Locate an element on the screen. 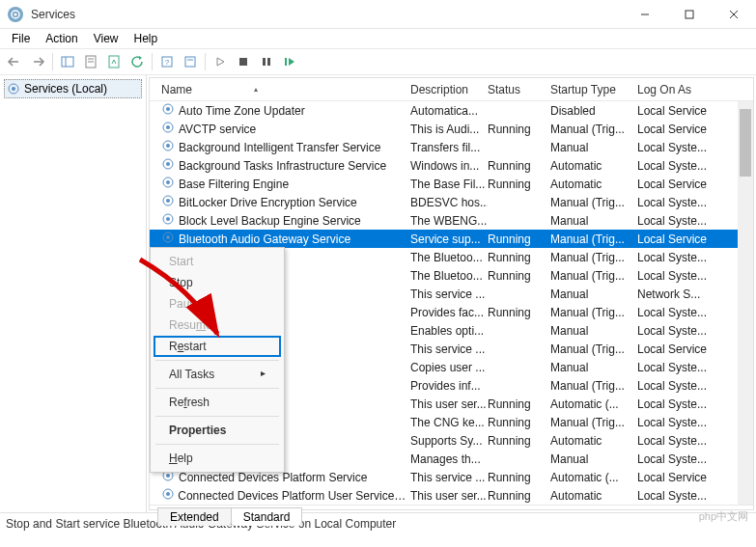 This screenshot has height=547, width=756. service-desc: Provides fac... is located at coordinates (449, 313).